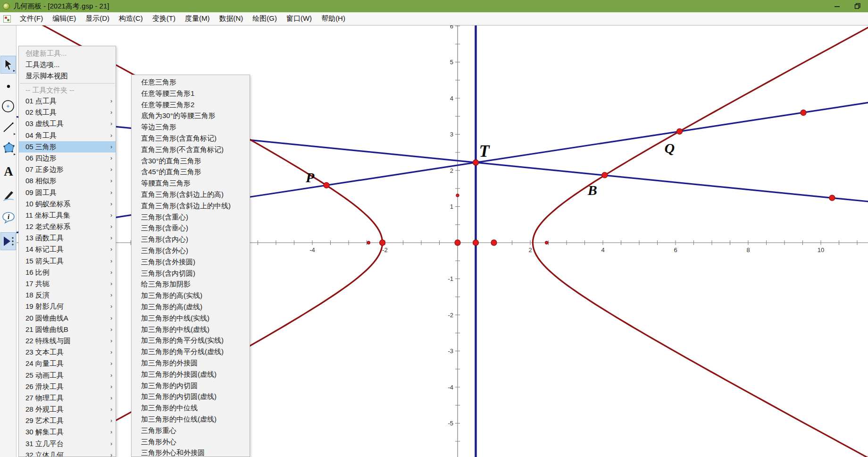 The image size is (868, 457). Describe the element at coordinates (8, 86) in the screenshot. I see `point-tool` at that location.